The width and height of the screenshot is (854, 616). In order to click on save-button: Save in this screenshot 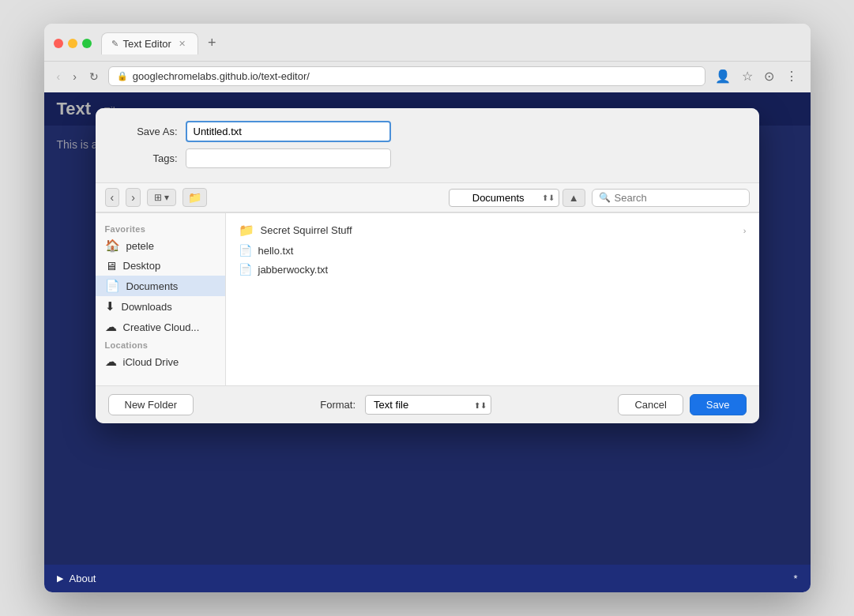, I will do `click(718, 404)`.